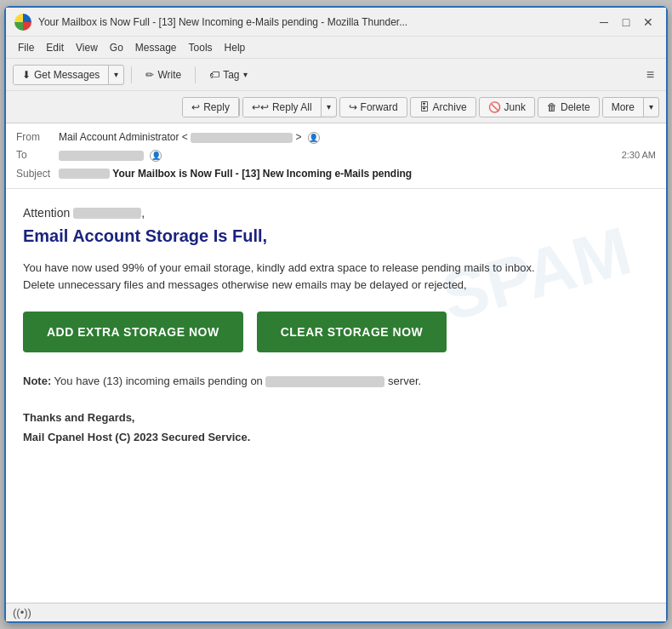  I want to click on app-icon, so click(23, 22).